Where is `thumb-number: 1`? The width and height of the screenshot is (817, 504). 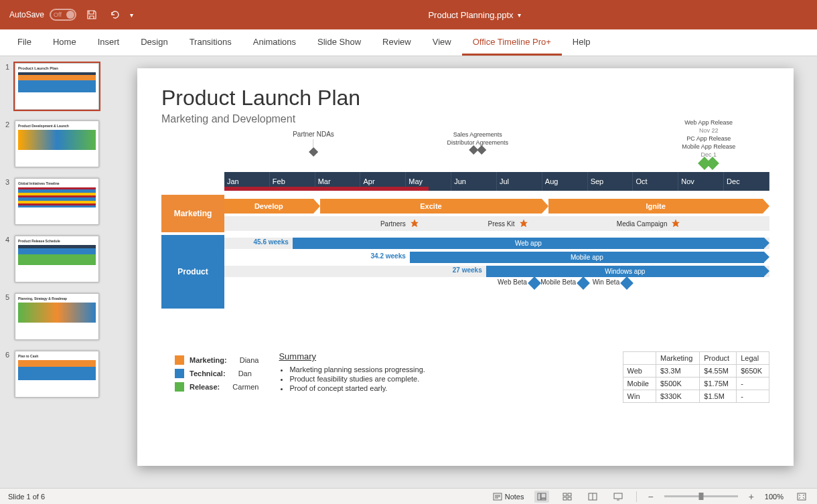
thumb-number: 1 is located at coordinates (9, 86).